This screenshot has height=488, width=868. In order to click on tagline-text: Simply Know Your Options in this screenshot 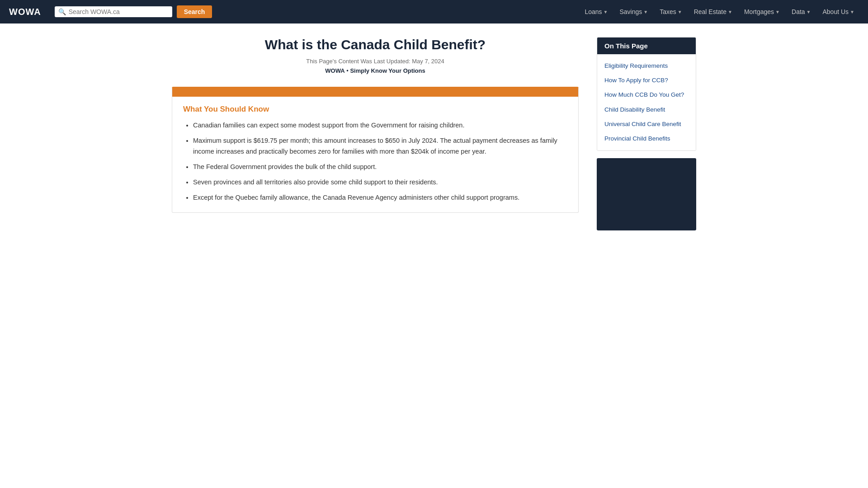, I will do `click(387, 70)`.